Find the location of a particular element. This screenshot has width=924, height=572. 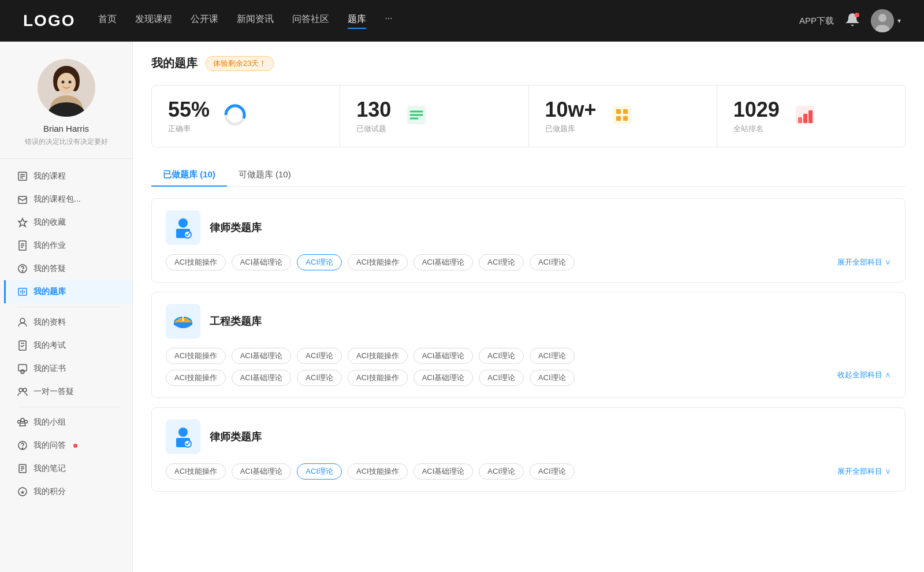

nav: 首页 发现课程 公开课 新闻资讯 问答社区 题库 ··· is located at coordinates (437, 21).